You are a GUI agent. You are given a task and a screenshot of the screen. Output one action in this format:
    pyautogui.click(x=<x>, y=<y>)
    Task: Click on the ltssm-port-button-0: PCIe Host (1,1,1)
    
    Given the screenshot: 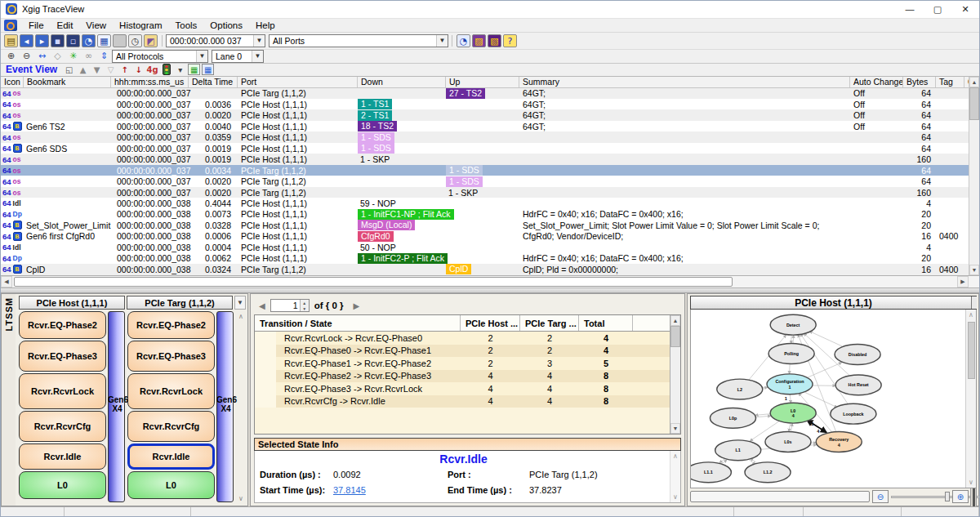 What is the action you would take?
    pyautogui.click(x=72, y=302)
    